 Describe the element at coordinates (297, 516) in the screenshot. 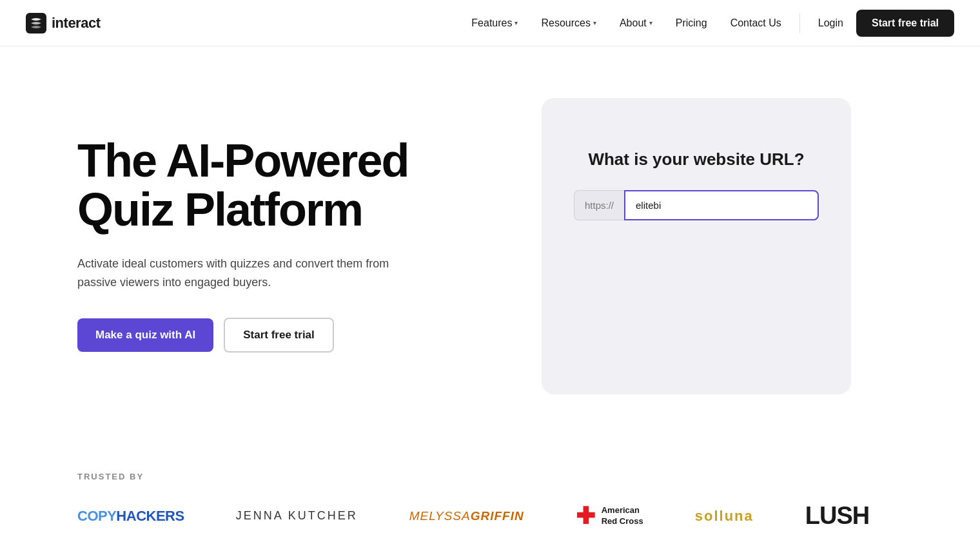

I see `jenna-kutcher-logo: JENNA KUTCHER` at that location.